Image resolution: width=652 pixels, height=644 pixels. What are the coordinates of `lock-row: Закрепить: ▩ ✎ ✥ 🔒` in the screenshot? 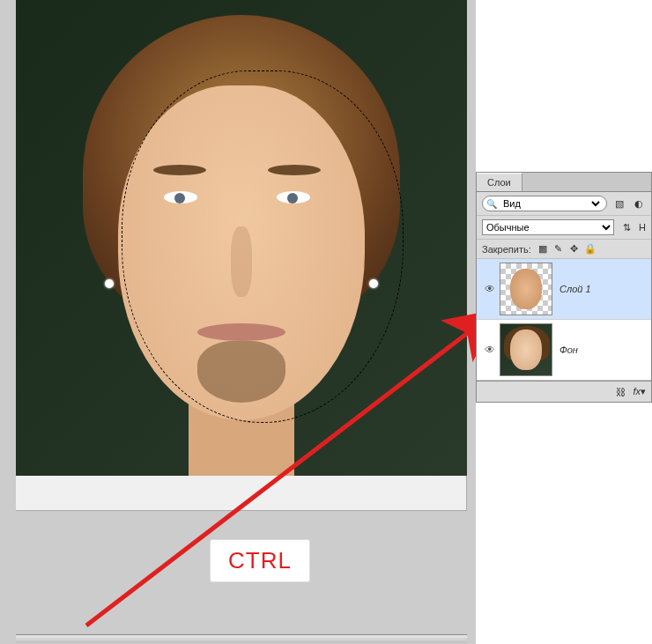 It's located at (564, 249).